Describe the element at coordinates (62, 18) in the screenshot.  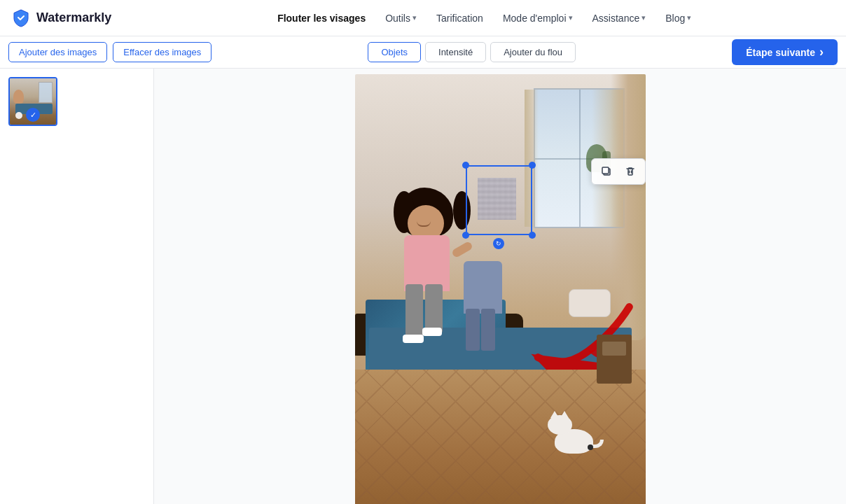
I see `logo-area: Watermarkly` at that location.